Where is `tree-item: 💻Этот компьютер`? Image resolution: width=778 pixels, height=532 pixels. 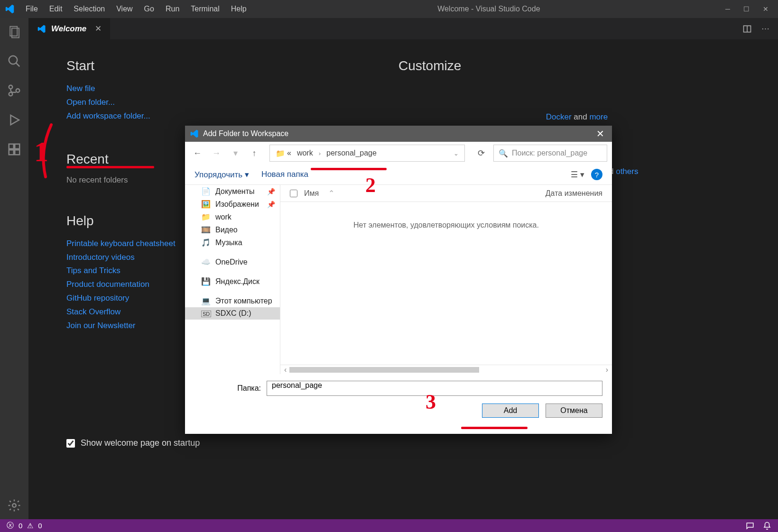 tree-item: 💻Этот компьютер is located at coordinates (232, 301).